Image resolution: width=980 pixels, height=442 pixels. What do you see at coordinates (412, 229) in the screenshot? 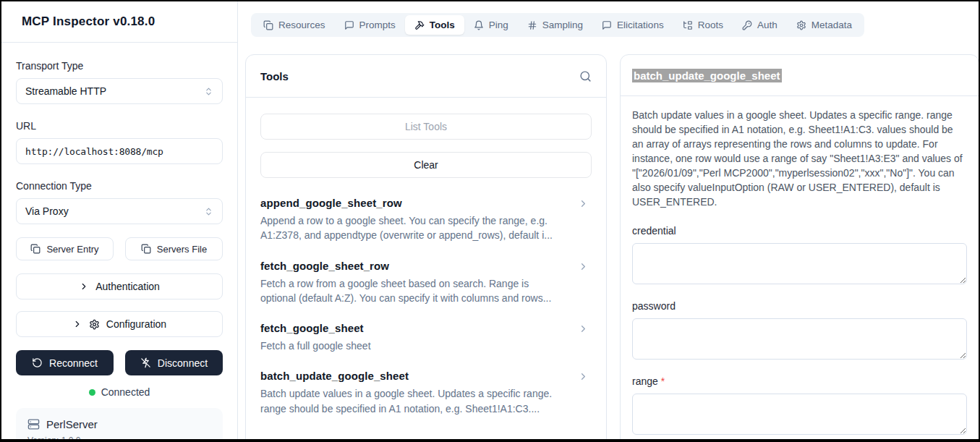
I see `tool-description: Append a row to a google sheet. You can …` at bounding box center [412, 229].